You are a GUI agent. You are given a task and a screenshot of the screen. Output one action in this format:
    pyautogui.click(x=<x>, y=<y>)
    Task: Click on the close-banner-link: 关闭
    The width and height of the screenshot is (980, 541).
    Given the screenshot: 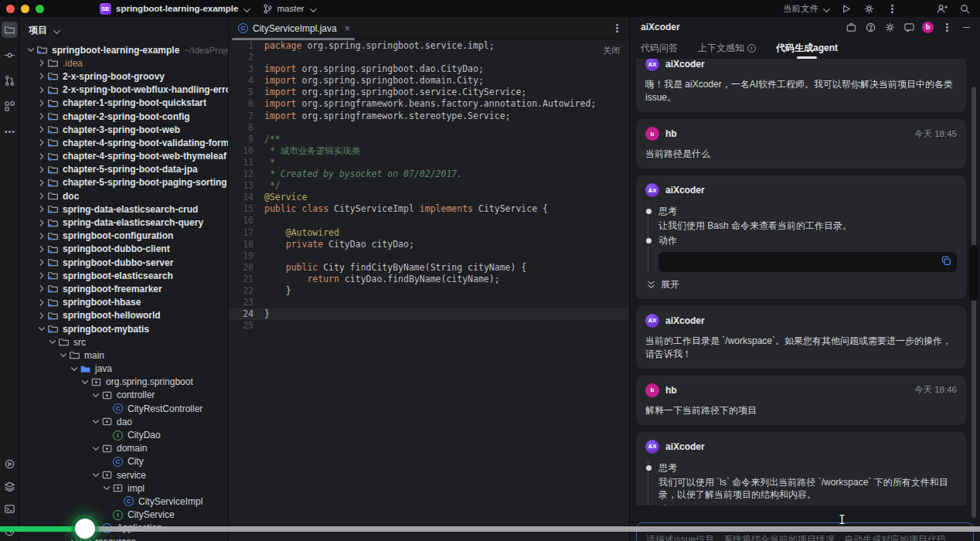 What is the action you would take?
    pyautogui.click(x=611, y=51)
    